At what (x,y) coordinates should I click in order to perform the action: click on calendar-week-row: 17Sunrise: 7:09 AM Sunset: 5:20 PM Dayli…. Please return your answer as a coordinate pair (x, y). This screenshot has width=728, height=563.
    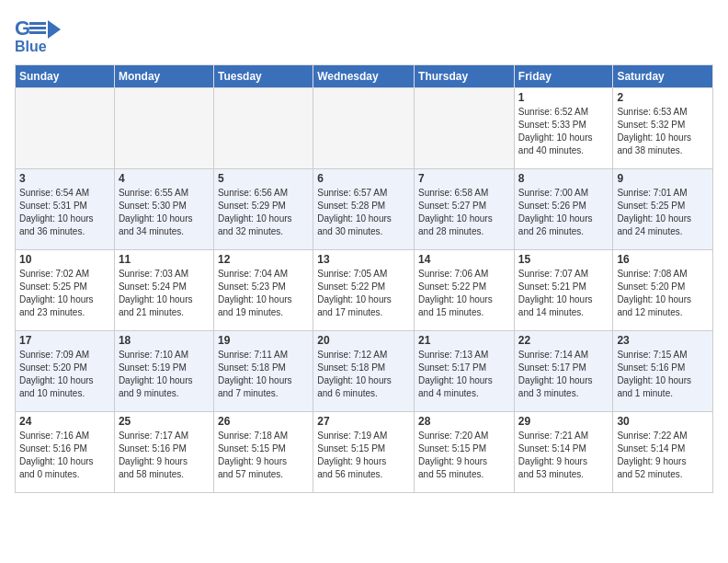
    Looking at the image, I should click on (364, 372).